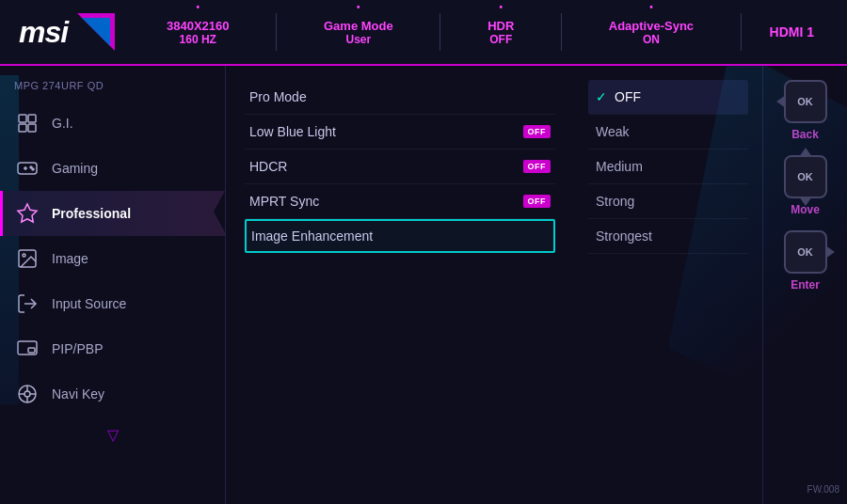 The image size is (847, 504). I want to click on header-adaptive-sync: Adaptive-Sync ON, so click(651, 32).